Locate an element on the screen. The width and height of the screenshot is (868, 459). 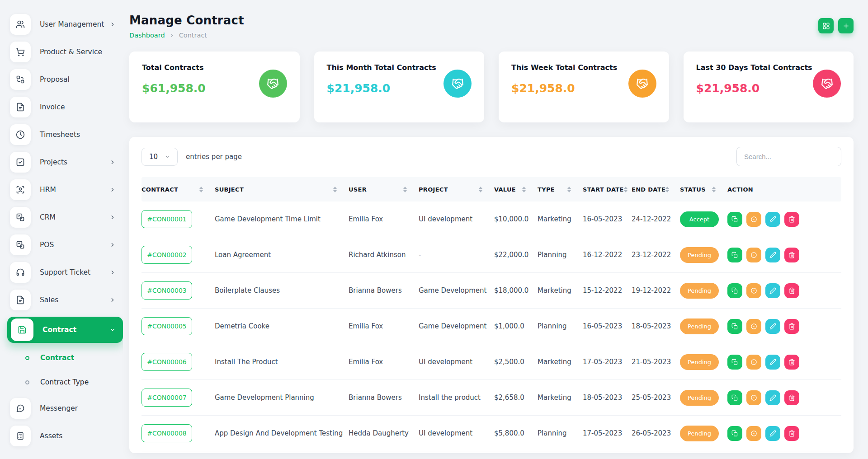
sidebar-item: Messenger is located at coordinates (65, 408).